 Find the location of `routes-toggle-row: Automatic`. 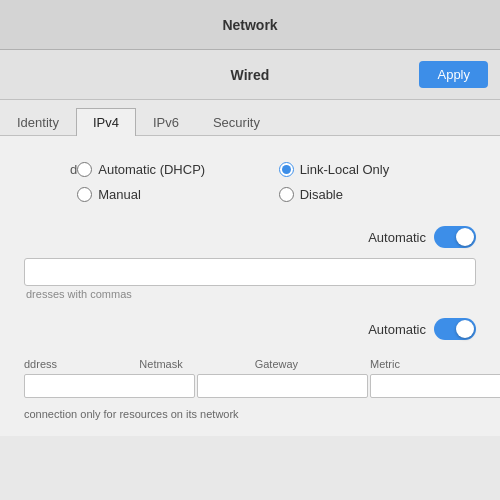

routes-toggle-row: Automatic is located at coordinates (250, 329).